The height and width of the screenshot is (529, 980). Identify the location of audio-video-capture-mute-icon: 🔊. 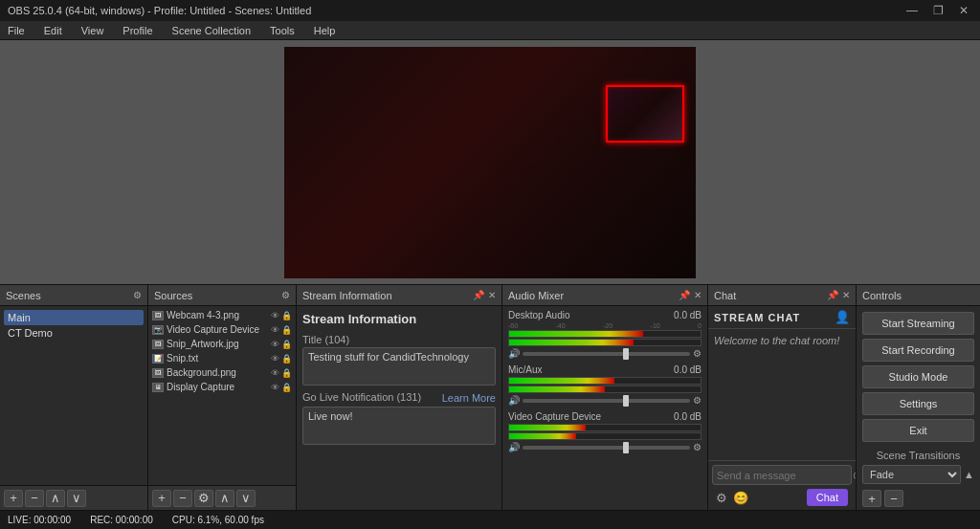
(514, 448).